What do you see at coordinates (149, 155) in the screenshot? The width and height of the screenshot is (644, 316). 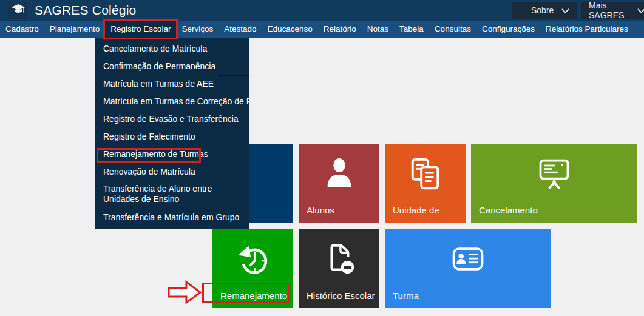 I see `red-highlight-box-dropdown-item` at bounding box center [149, 155].